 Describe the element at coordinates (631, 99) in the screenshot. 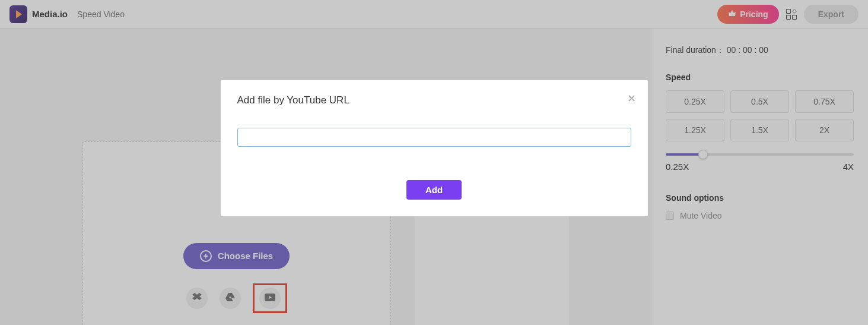

I see `close-icon: ✕` at that location.